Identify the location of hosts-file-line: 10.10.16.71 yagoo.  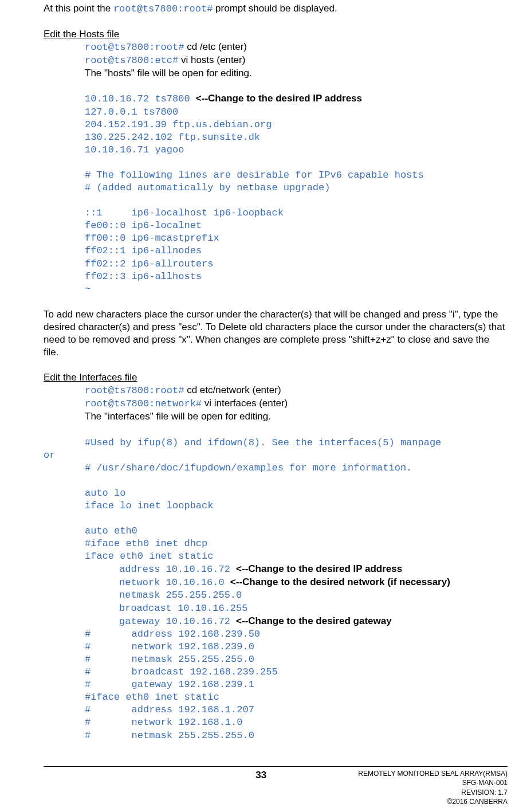
(276, 150).